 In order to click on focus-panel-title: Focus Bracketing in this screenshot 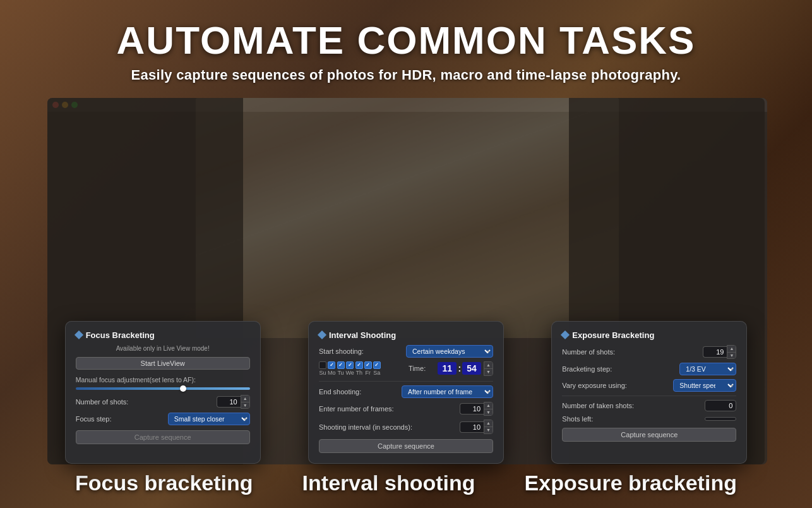, I will do `click(120, 335)`.